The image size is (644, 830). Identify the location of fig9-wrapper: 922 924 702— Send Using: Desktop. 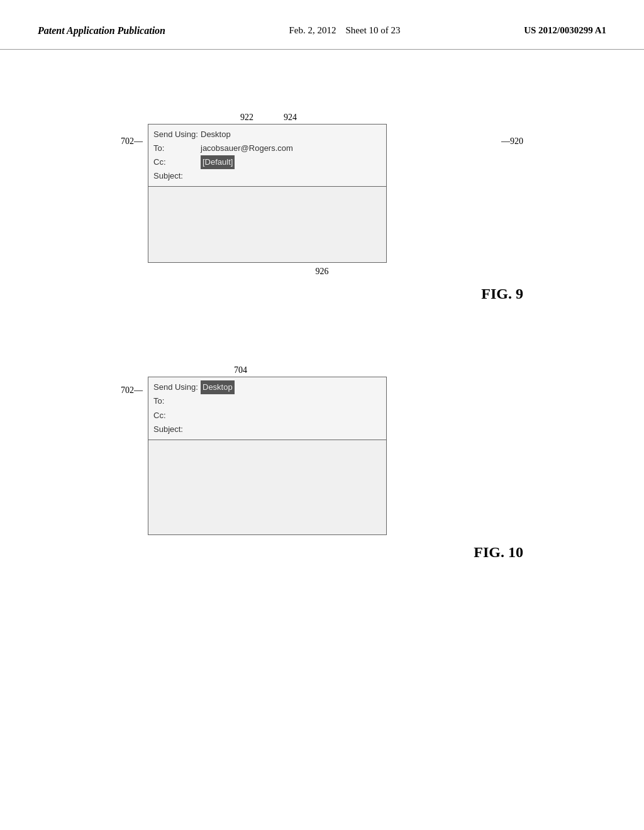
(322, 208).